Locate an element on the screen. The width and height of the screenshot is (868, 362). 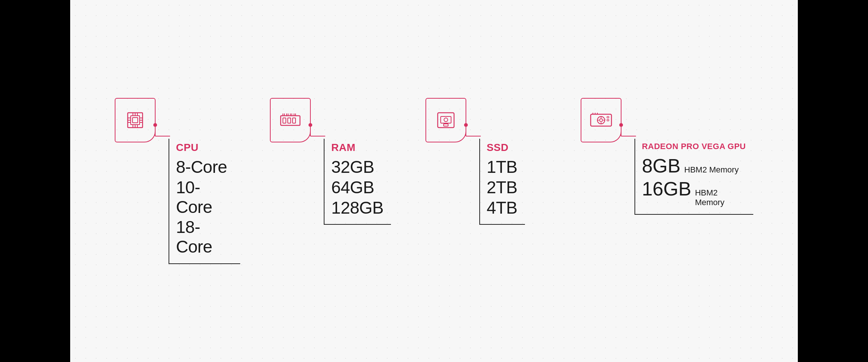
gpu-value-row-1: 16GB HBM2 Memory is located at coordinates (694, 193).